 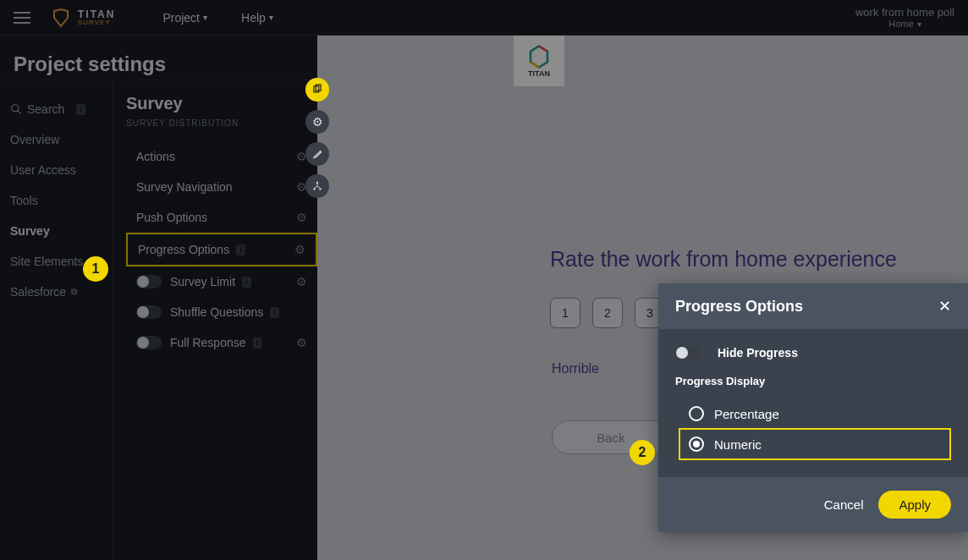 I want to click on rating-label-low: Horrible, so click(x=575, y=369).